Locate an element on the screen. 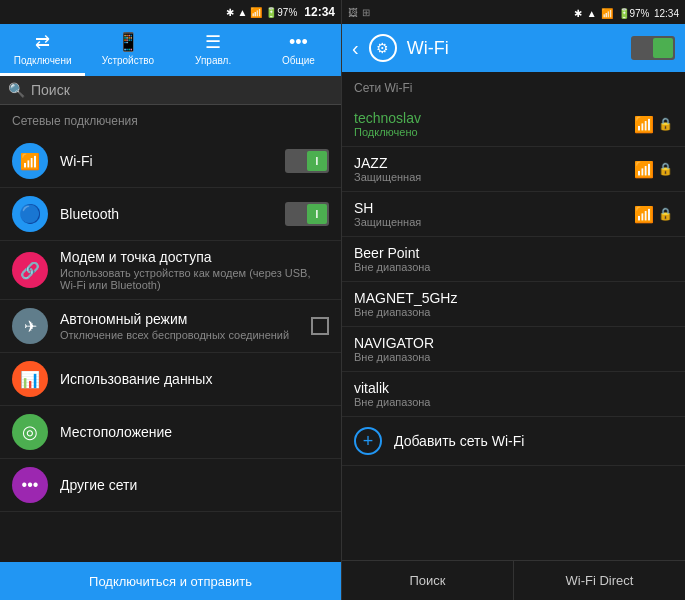  signal-icon: 📶 is located at coordinates (256, 12).